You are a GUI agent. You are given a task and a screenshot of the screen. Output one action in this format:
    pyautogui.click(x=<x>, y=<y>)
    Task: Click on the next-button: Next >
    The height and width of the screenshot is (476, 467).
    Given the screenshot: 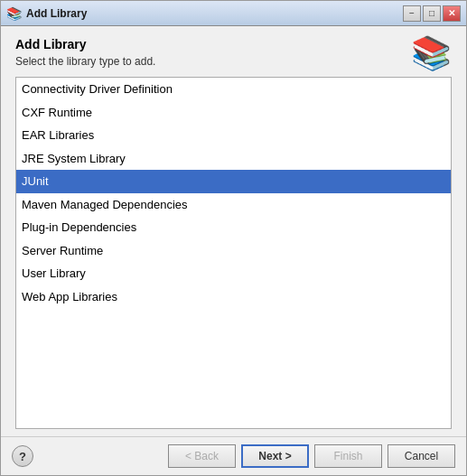 What is the action you would take?
    pyautogui.click(x=275, y=456)
    